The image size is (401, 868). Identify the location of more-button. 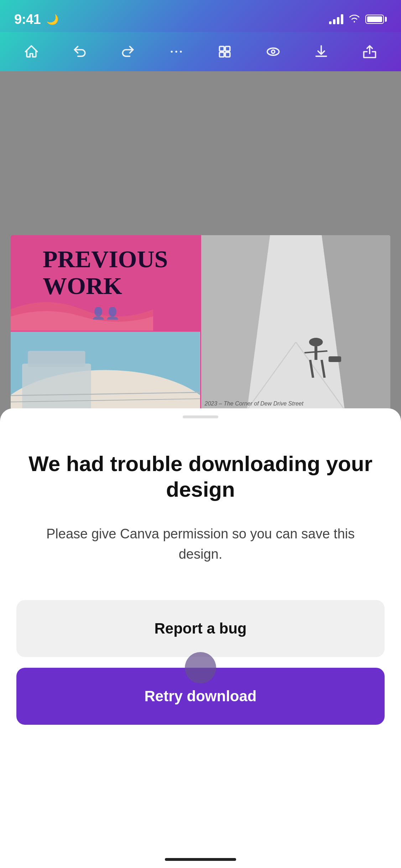
(176, 52).